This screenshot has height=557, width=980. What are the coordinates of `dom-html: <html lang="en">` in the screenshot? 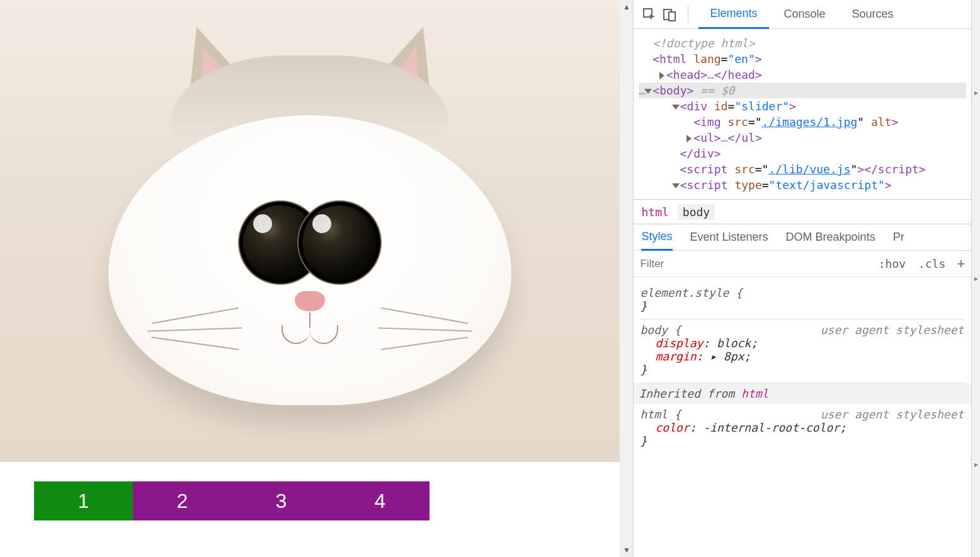 It's located at (802, 59).